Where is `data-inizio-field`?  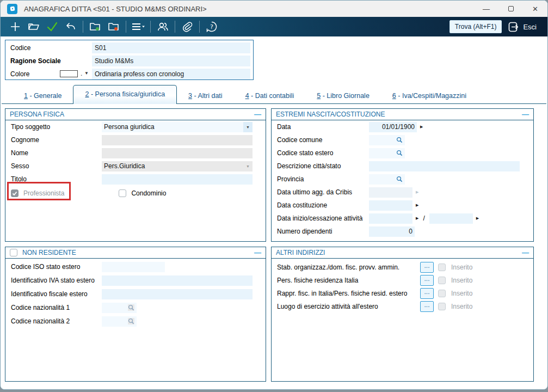 data-inizio-field is located at coordinates (391, 219).